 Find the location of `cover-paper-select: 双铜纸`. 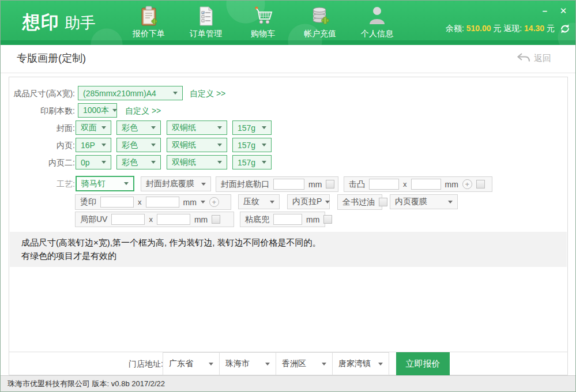

cover-paper-select: 双铜纸 is located at coordinates (197, 128).